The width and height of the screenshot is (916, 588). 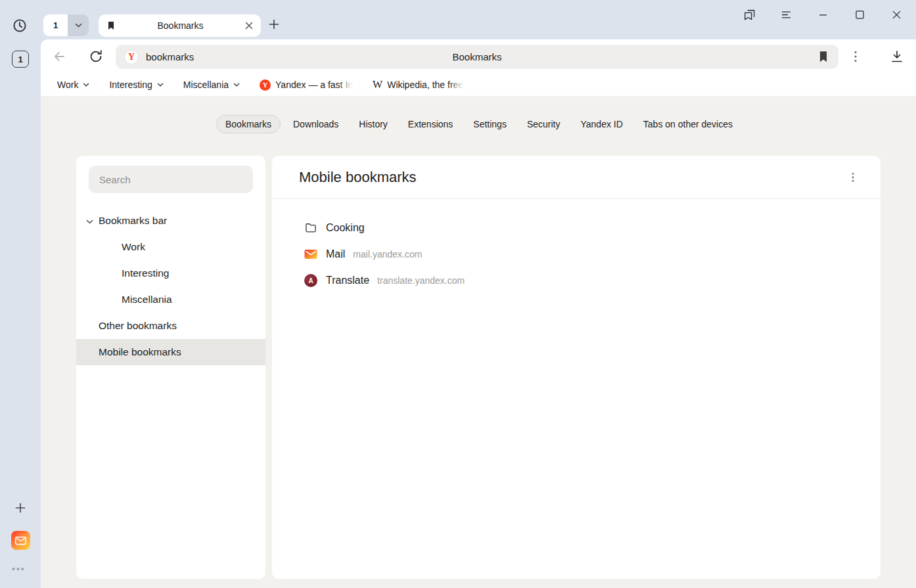 I want to click on tab-panels-icon, so click(x=749, y=14).